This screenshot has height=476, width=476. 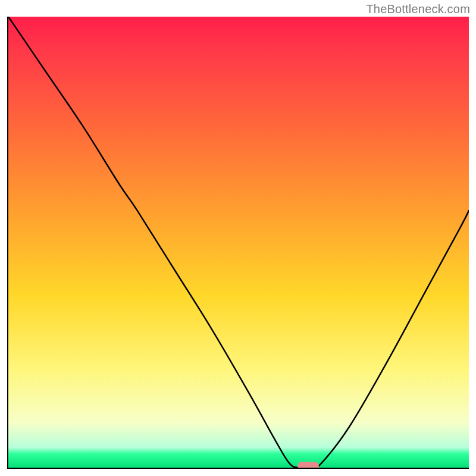 I want to click on optimal-marker, so click(x=308, y=465).